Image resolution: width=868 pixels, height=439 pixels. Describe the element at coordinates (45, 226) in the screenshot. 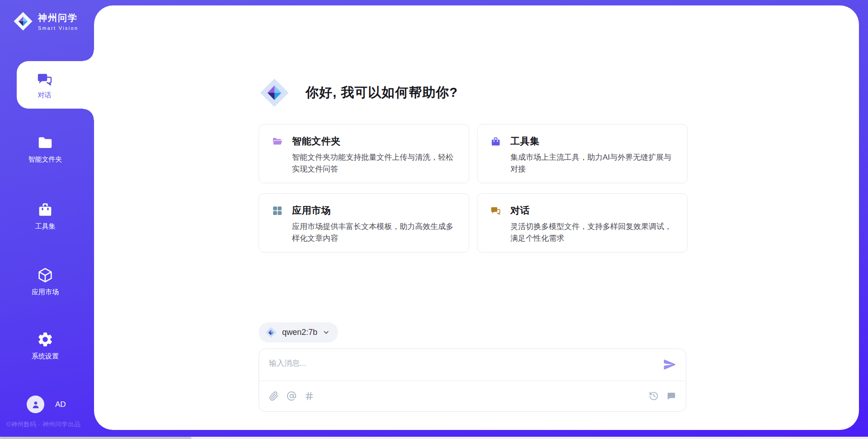

I see `sidebar-item-label: 工具集` at that location.